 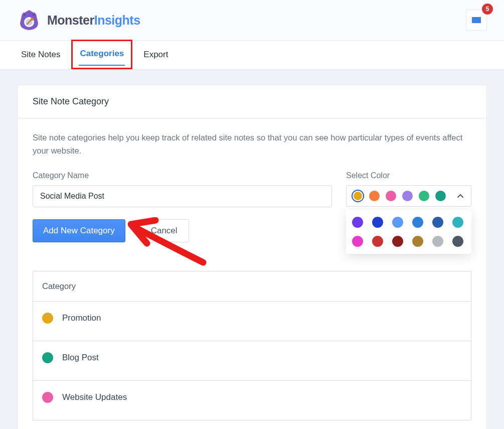 I want to click on tabs-nav: Site Notes Categories Export, so click(x=252, y=55).